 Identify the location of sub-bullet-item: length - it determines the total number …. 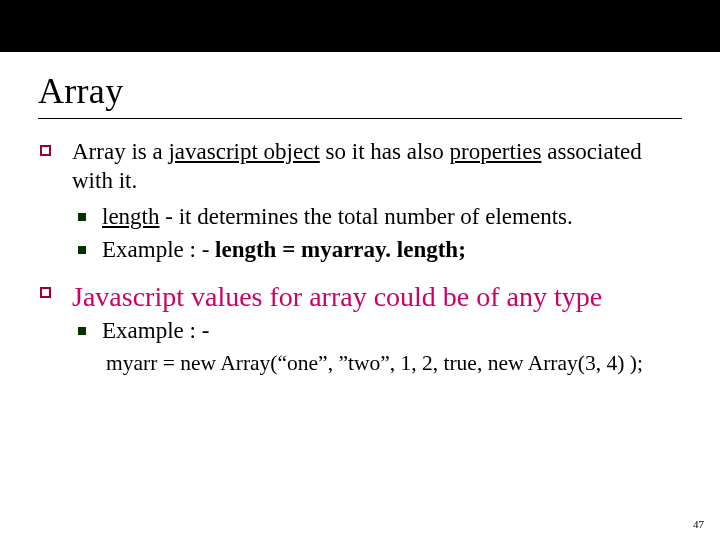
(377, 216).